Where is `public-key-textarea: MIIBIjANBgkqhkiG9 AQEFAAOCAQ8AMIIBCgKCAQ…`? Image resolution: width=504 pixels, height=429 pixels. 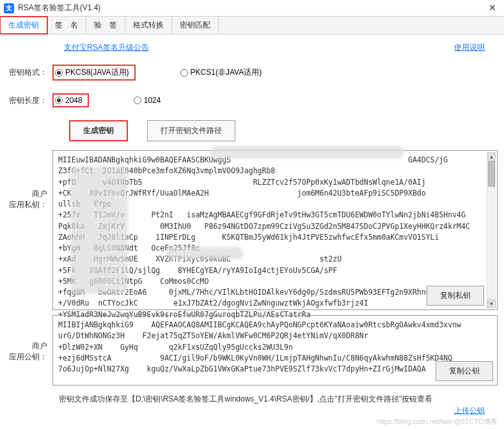 public-key-textarea: MIIBIjANBgkqhkiG9 AQEFAAOCAQ8AMIIBCgKCAQ… is located at coordinates (275, 350).